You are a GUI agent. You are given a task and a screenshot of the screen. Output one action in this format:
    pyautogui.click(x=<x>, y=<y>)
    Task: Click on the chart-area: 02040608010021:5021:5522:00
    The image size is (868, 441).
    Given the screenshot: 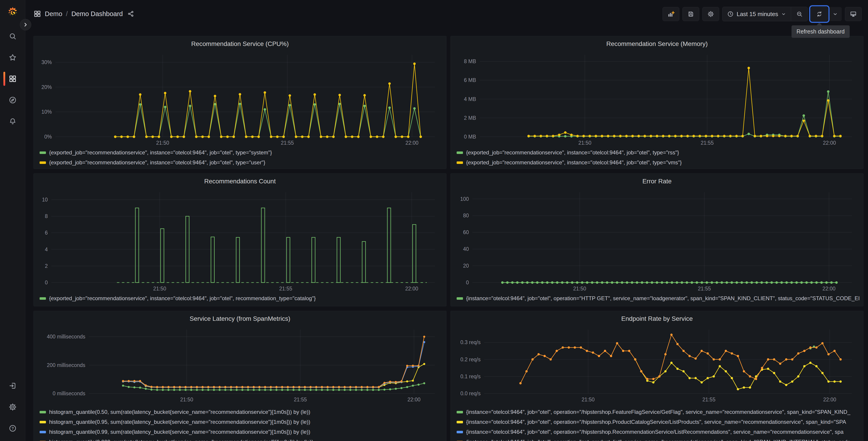 What is the action you would take?
    pyautogui.click(x=657, y=241)
    